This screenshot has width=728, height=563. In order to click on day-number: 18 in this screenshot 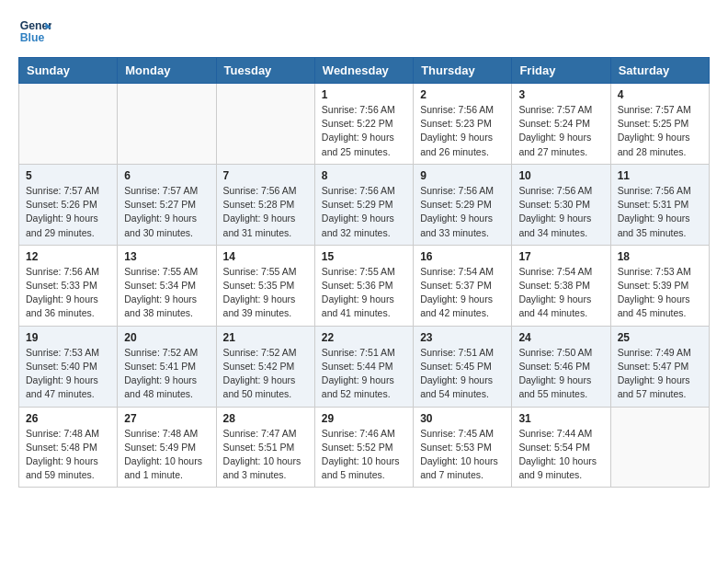, I will do `click(660, 257)`.